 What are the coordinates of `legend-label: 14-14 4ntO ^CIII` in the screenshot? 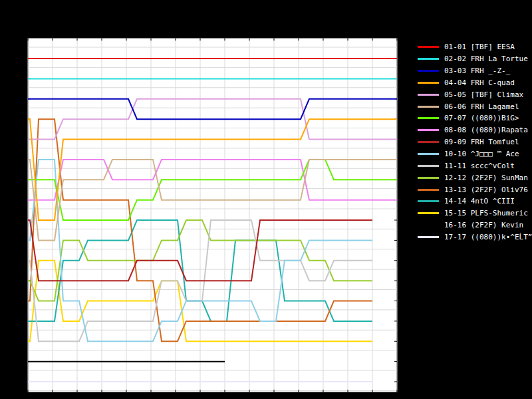 It's located at (479, 201).